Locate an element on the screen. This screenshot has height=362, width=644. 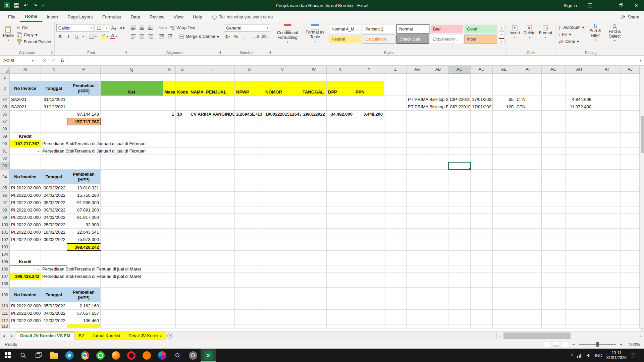
vertical-scrollbar: ▴ ▾ is located at coordinates (642, 198).